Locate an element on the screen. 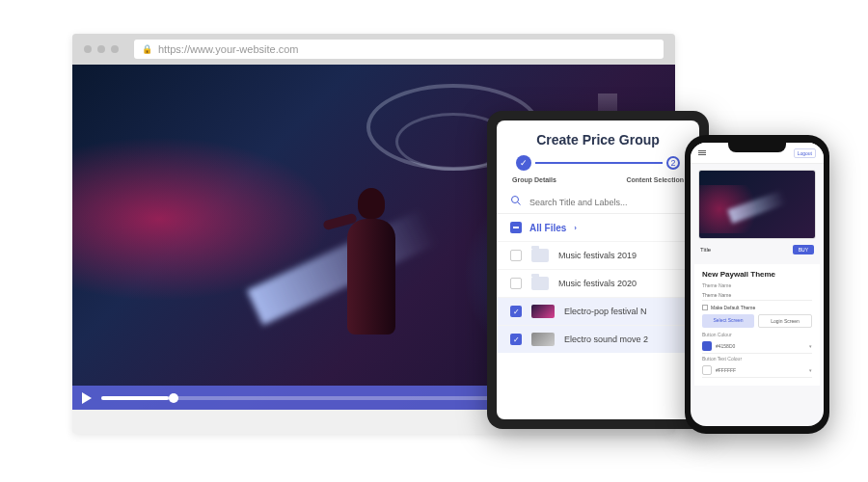 This screenshot has height=482, width=868. file-label: Electro sound move 2 is located at coordinates (606, 339).